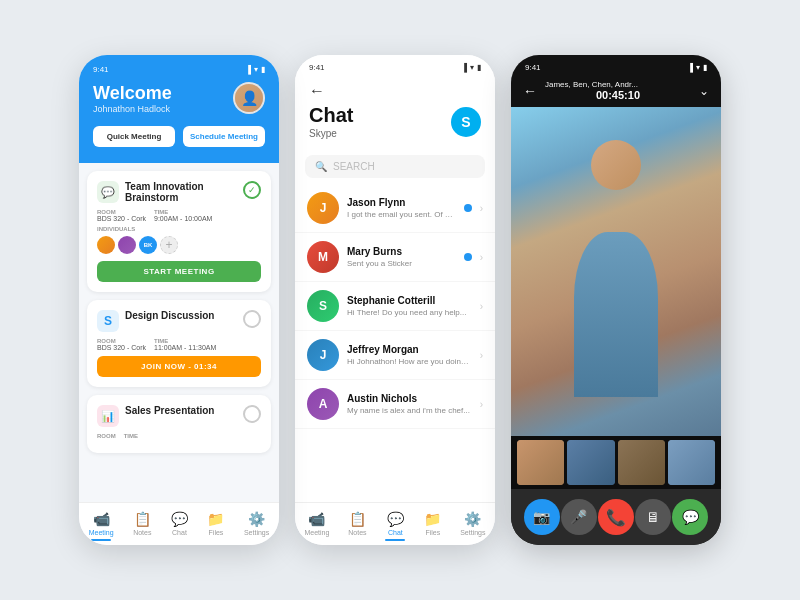 This screenshot has width=800, height=600. I want to click on chat-preview-1: I got the email you sent. Of course..., so click(402, 214).